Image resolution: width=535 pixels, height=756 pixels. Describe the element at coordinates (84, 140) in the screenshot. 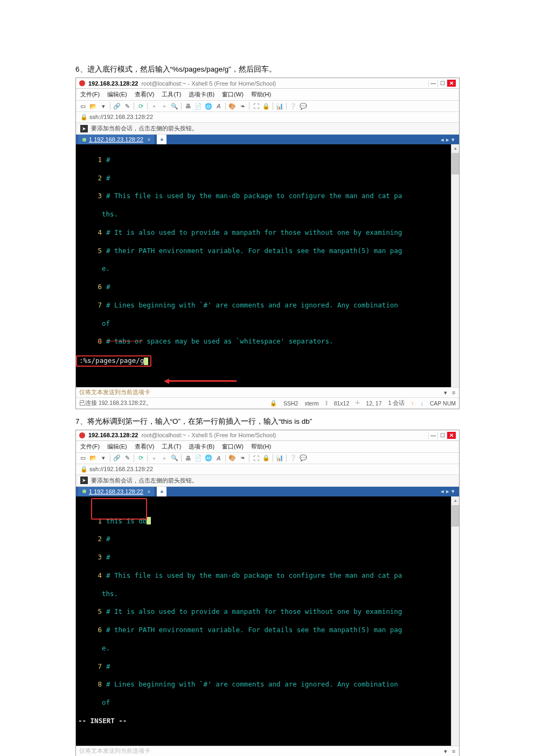

I see `tab-status-icon` at that location.